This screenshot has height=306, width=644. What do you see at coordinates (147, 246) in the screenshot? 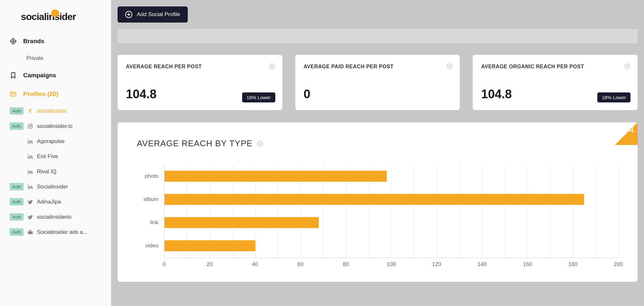
I see `chart-y-label: video` at bounding box center [147, 246].